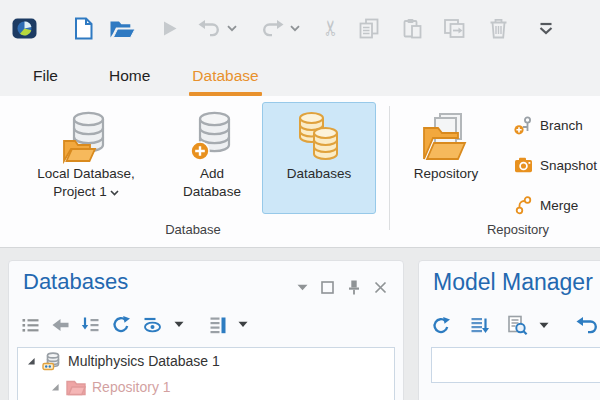 The width and height of the screenshot is (600, 400). What do you see at coordinates (559, 206) in the screenshot?
I see `merge-label: Merge` at bounding box center [559, 206].